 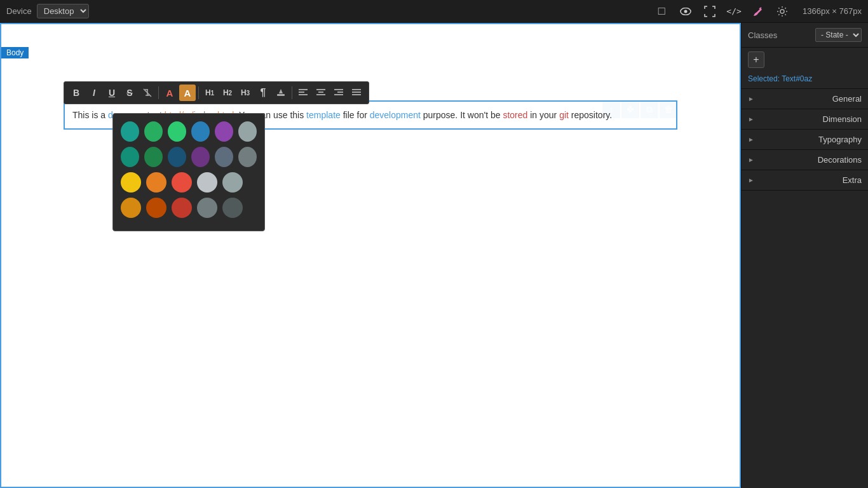 I want to click on sidebar-extra-header: ► Extra, so click(x=804, y=180).